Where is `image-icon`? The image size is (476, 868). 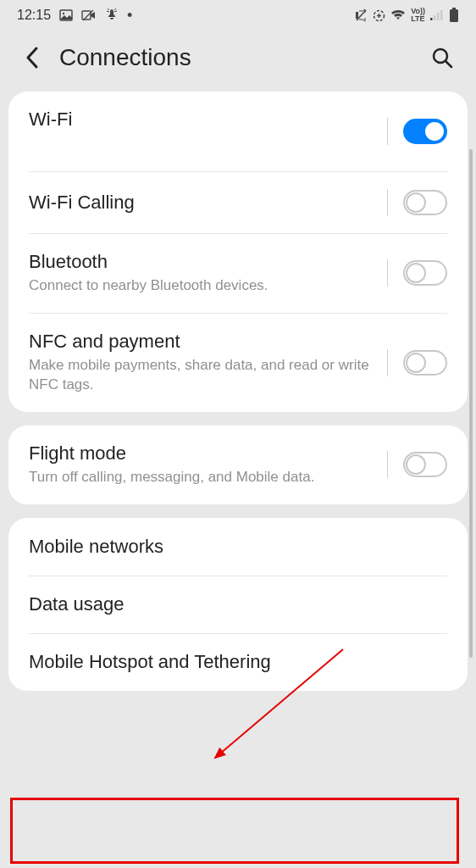
image-icon is located at coordinates (66, 15).